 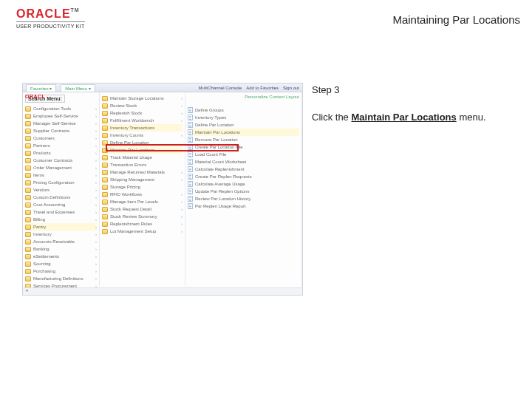 What do you see at coordinates (142, 120) in the screenshot?
I see `menu-item: Fulfillment Workbench` at bounding box center [142, 120].